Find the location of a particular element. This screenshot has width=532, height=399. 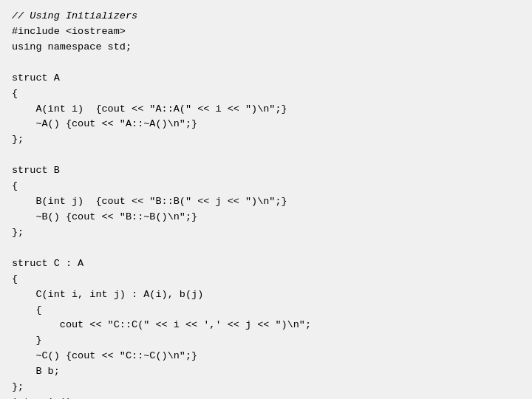

line-14: ~B() {cout << "B::~B()\n";} is located at coordinates (105, 217).